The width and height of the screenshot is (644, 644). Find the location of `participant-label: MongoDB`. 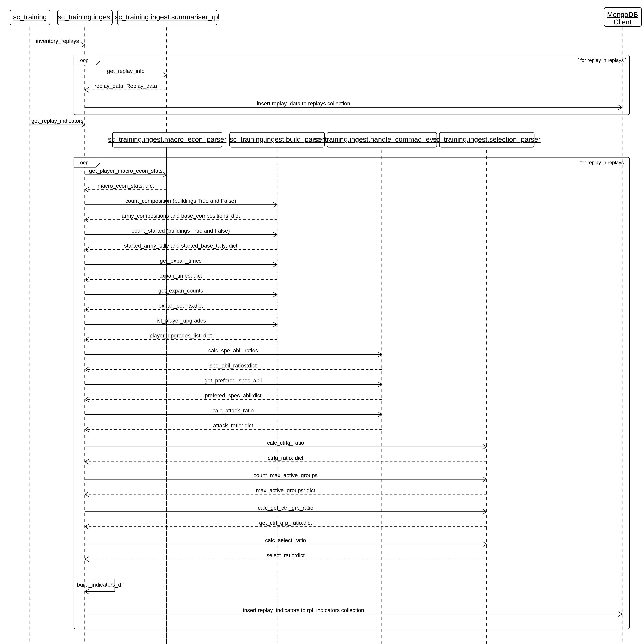

participant-label: MongoDB is located at coordinates (623, 15).